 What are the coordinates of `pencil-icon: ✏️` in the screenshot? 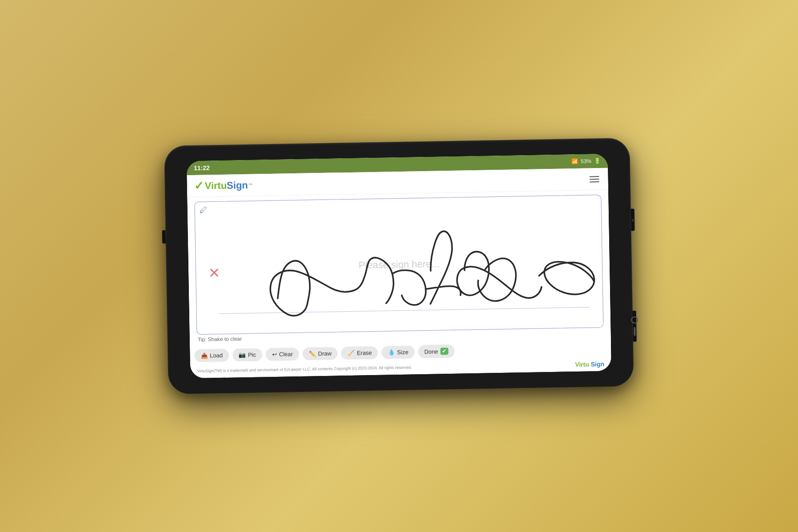 It's located at (312, 354).